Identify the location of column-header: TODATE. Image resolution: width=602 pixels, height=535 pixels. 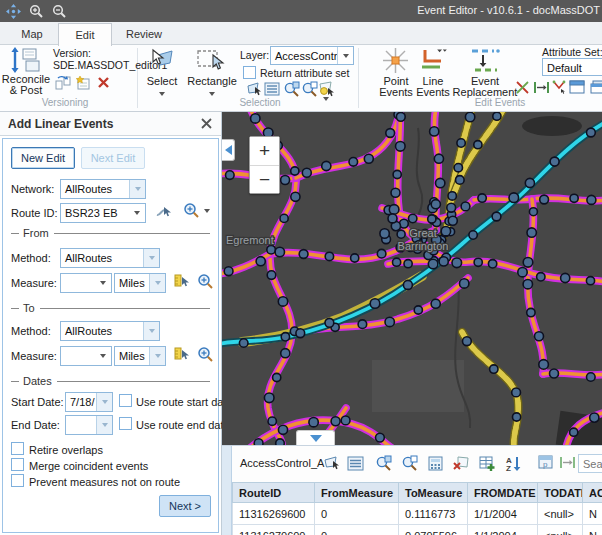
(560, 493).